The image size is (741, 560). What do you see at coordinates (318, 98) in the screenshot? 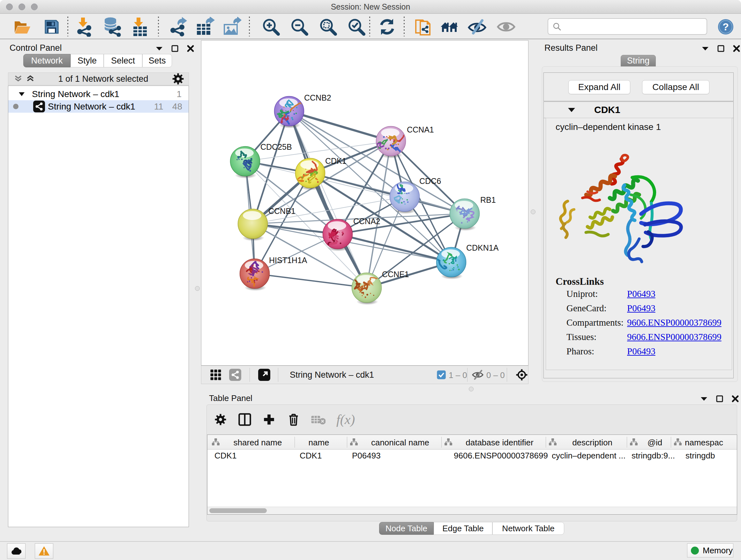
I see `svg-text: CCNB2` at bounding box center [318, 98].